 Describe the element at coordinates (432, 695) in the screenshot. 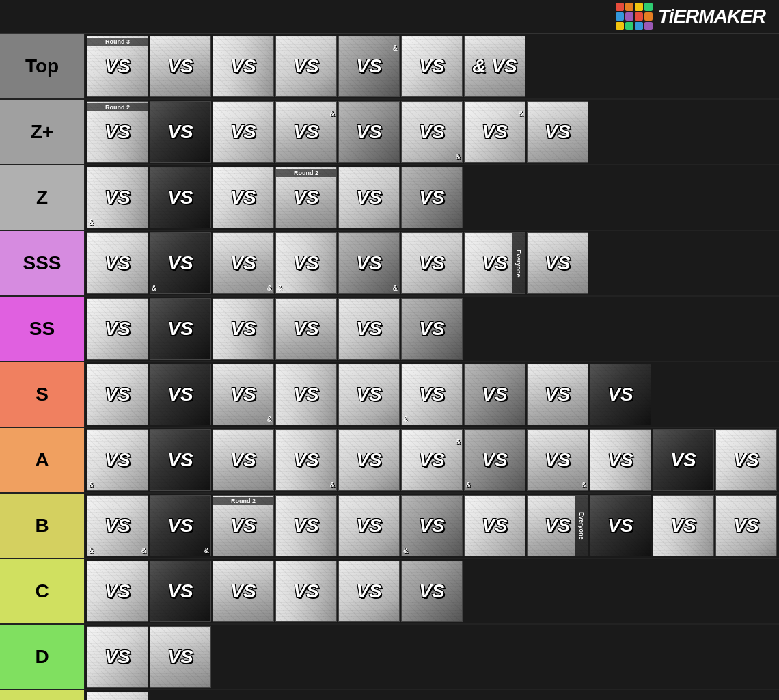

I see `tier-items-currently: VS` at that location.